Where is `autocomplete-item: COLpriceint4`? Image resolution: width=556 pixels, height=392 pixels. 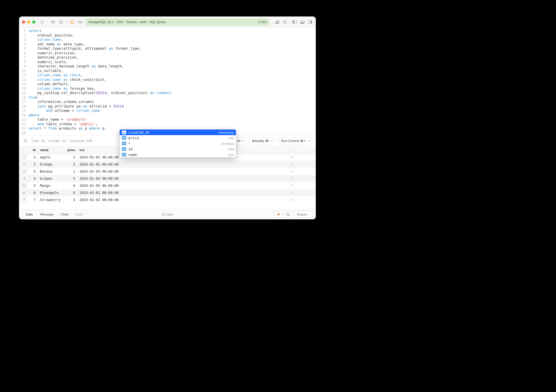
autocomplete-item: COLpriceint4 is located at coordinates (178, 138).